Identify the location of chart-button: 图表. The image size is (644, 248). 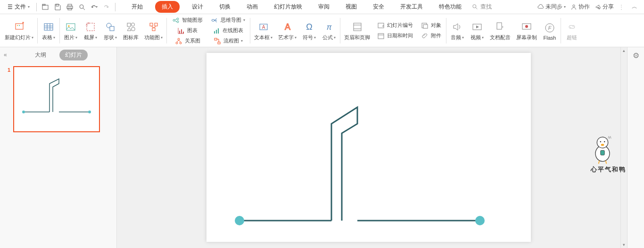
(187, 31).